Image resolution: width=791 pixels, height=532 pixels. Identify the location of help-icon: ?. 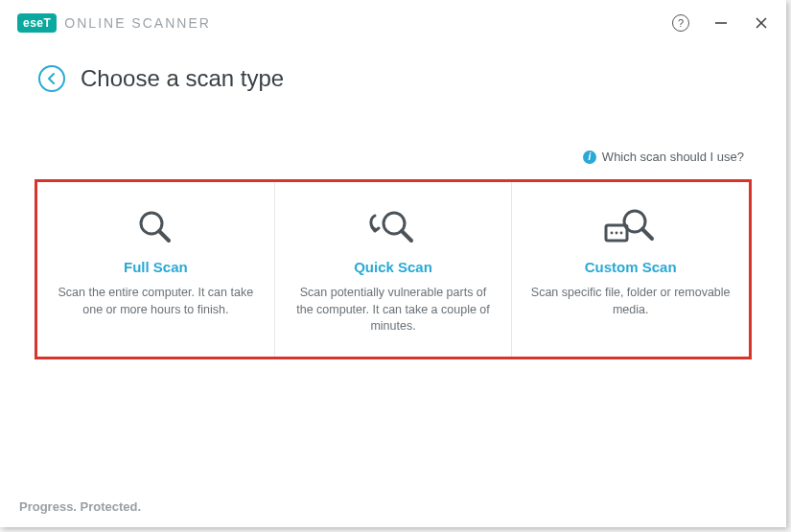
(681, 23).